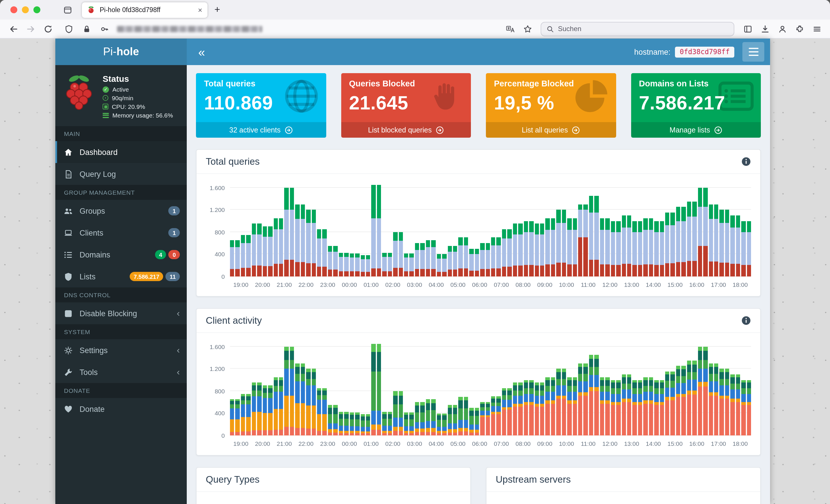  I want to click on stat-card-footer-link: Manage lists, so click(696, 130).